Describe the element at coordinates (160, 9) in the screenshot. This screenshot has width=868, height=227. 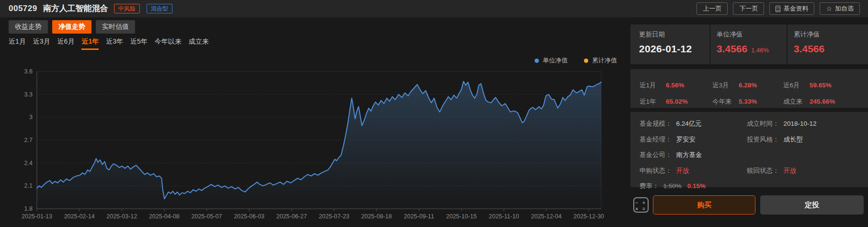
I see `fund-type-badge: 混合型` at that location.